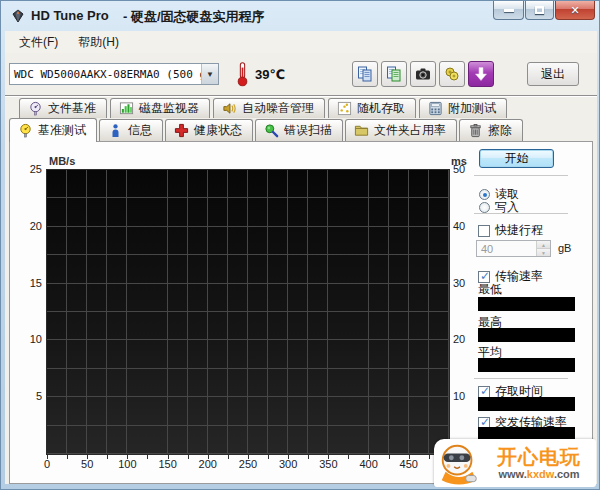 This screenshot has height=490, width=600. I want to click on tab-label: 自动噪音管理, so click(278, 108).